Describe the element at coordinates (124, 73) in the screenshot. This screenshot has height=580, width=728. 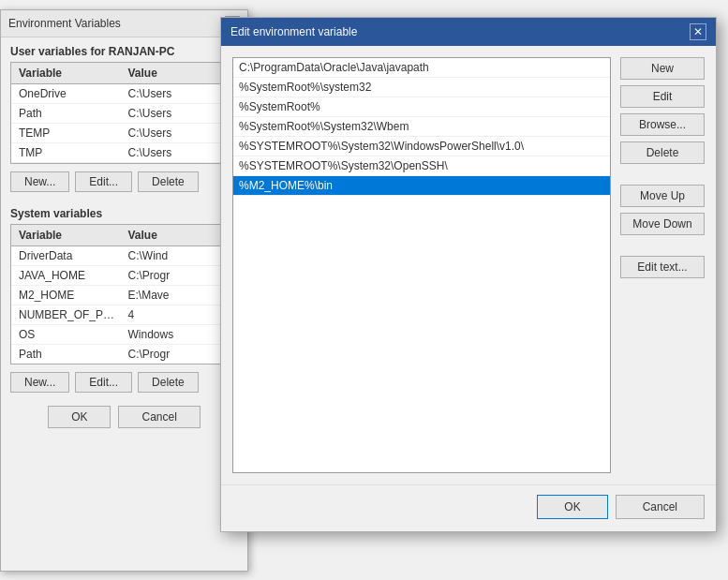
I see `user-table-header: Variable Value` at that location.